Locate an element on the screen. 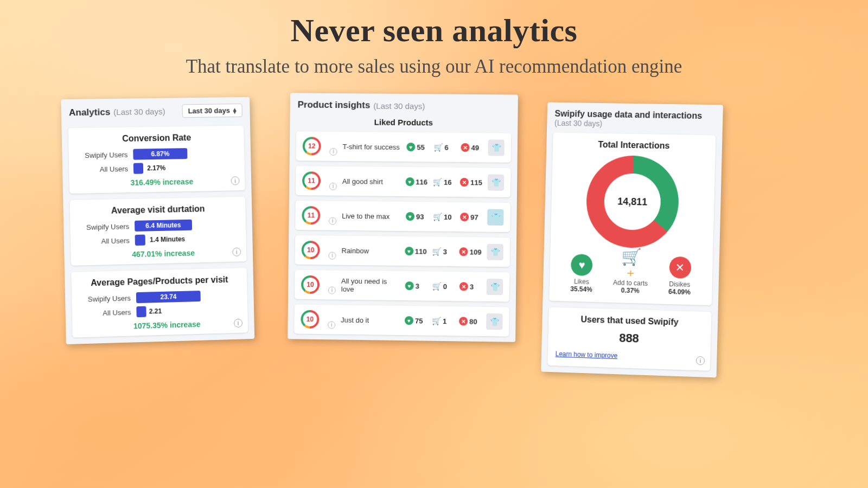 This screenshot has height=488, width=868. carts-stat: 🛒0 is located at coordinates (443, 286).